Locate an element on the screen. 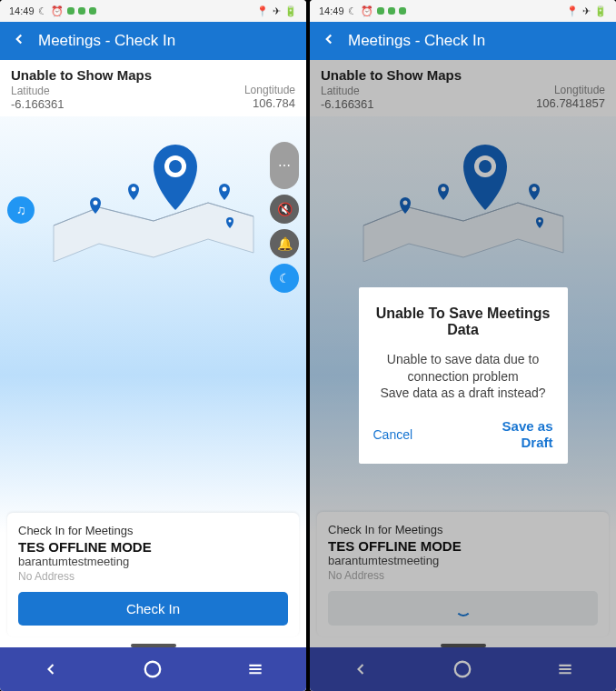 This screenshot has height=691, width=616. meeting-sub: barantumtestmeeting is located at coordinates (153, 562).